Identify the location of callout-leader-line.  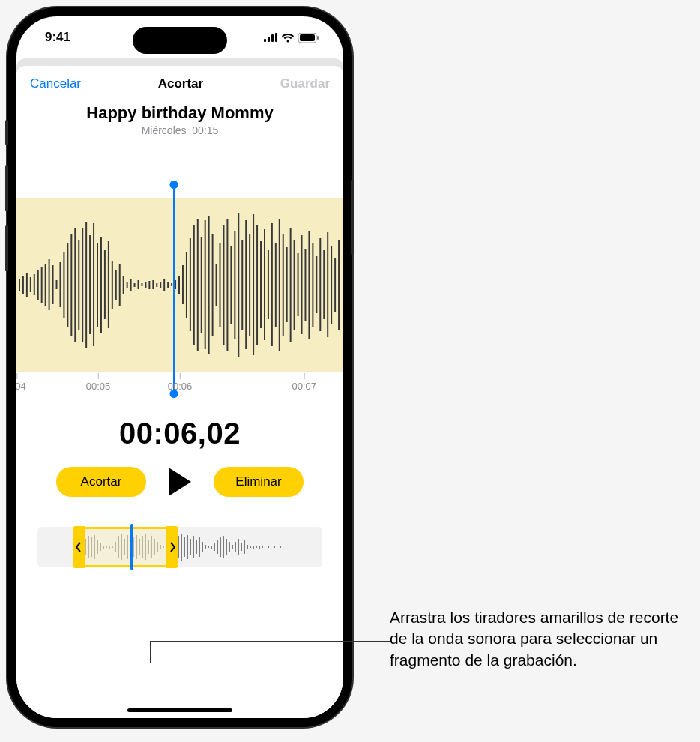
(270, 642).